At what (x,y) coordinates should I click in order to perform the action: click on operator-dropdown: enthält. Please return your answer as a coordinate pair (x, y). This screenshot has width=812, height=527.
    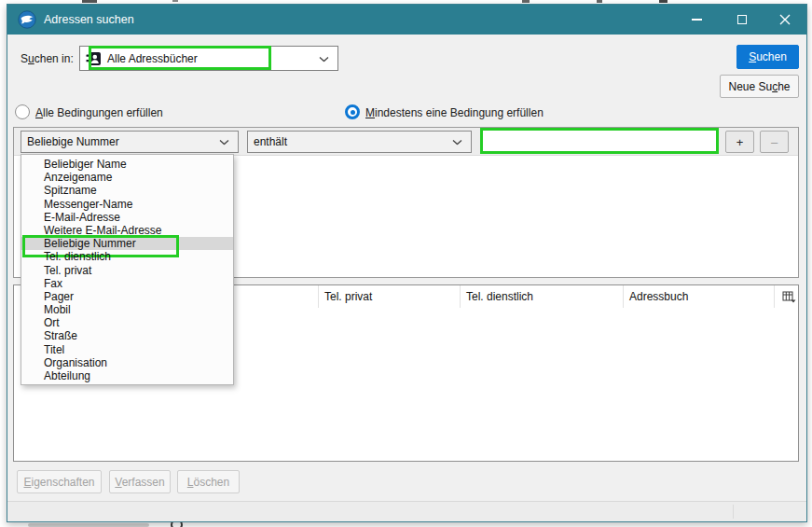
    Looking at the image, I should click on (360, 142).